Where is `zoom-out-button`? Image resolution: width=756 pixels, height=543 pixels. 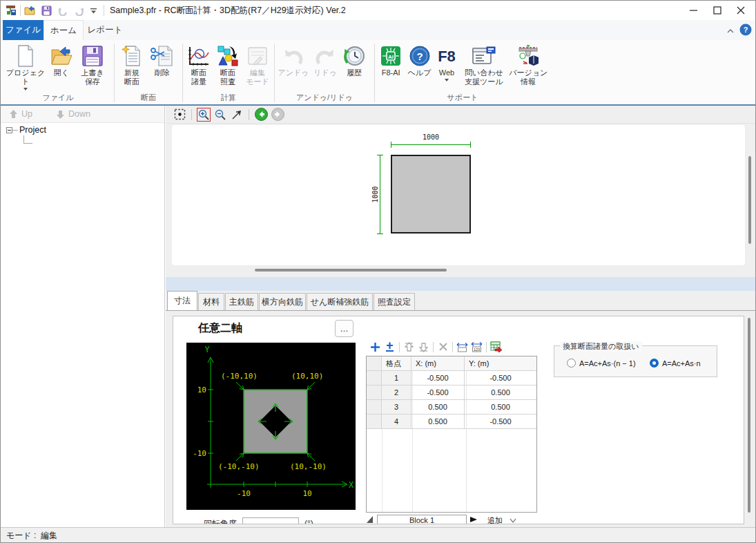
zoom-out-button is located at coordinates (220, 115).